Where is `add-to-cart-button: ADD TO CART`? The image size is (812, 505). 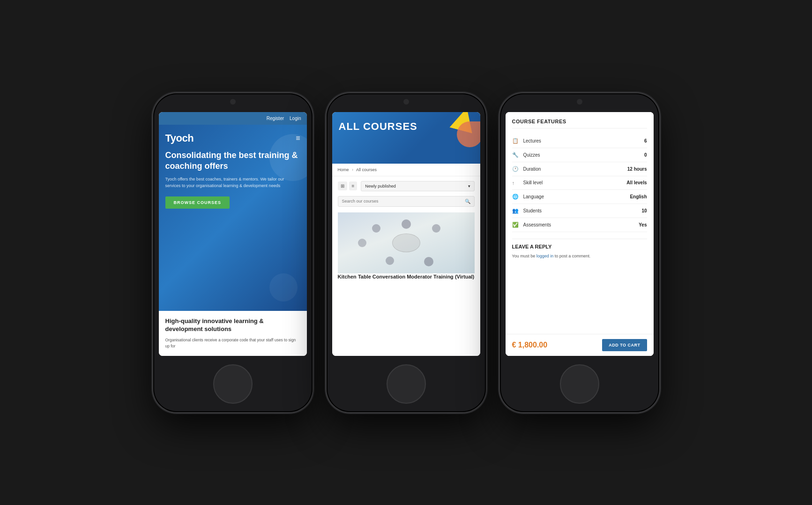 add-to-cart-button: ADD TO CART is located at coordinates (624, 345).